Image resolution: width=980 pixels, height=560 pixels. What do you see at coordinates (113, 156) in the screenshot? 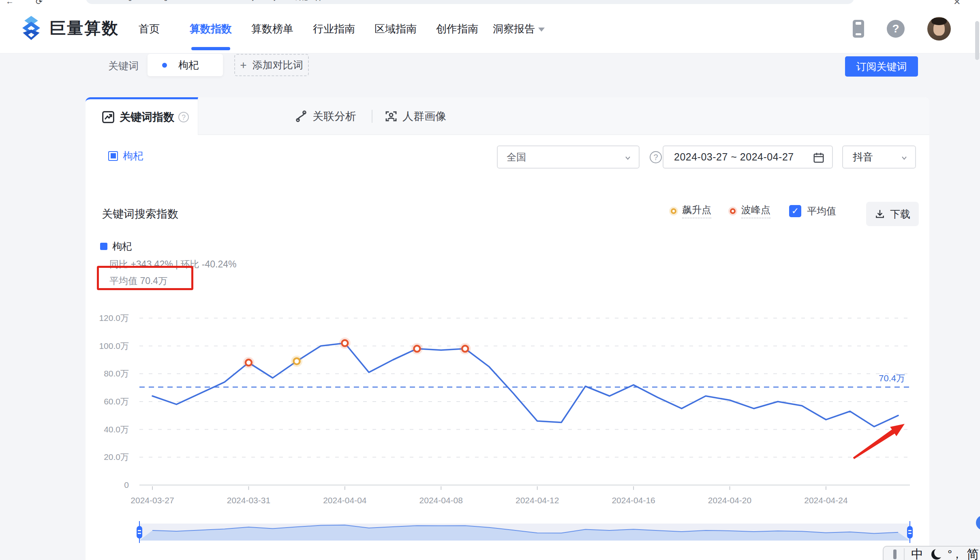
I see `series-checkbox-icon` at bounding box center [113, 156].